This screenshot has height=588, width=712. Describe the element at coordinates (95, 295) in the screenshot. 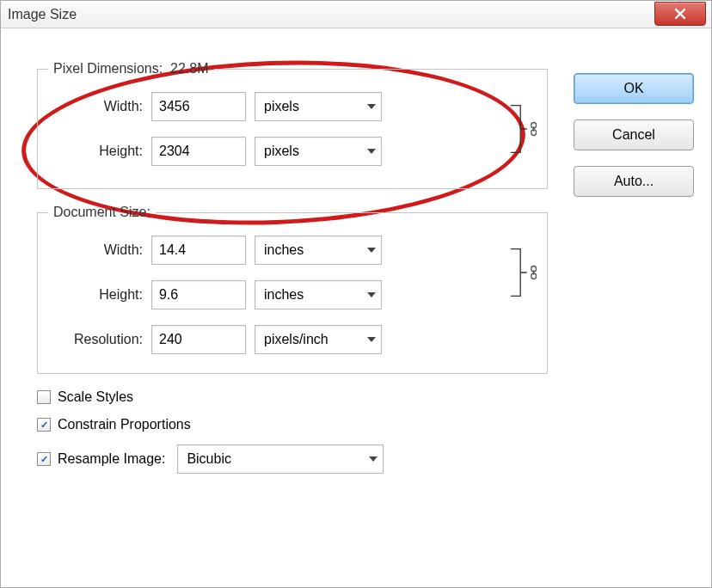

I see `doc-height-label: Height:` at that location.